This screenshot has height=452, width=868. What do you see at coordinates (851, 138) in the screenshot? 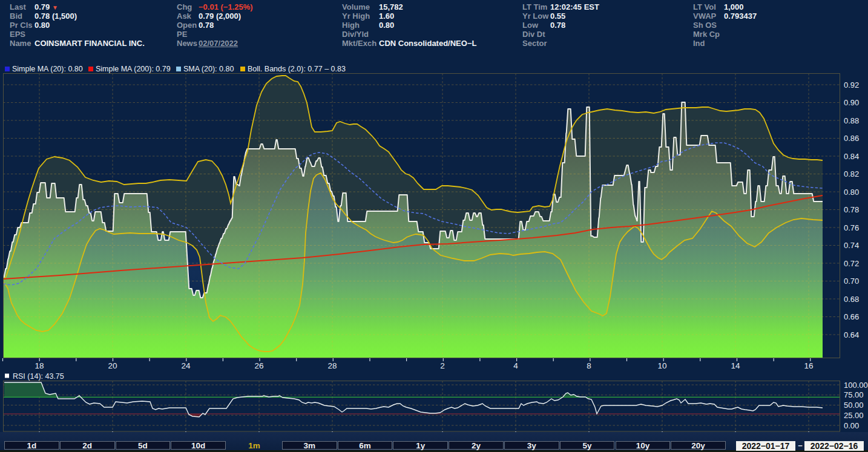
I see `svg-text: 0.86` at bounding box center [851, 138].